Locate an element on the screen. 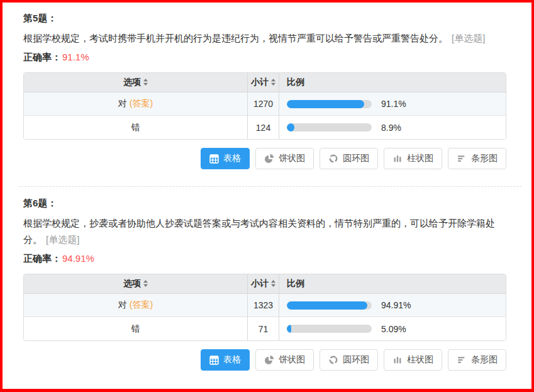 This screenshot has height=392, width=534. count-cell: 124 is located at coordinates (264, 127).